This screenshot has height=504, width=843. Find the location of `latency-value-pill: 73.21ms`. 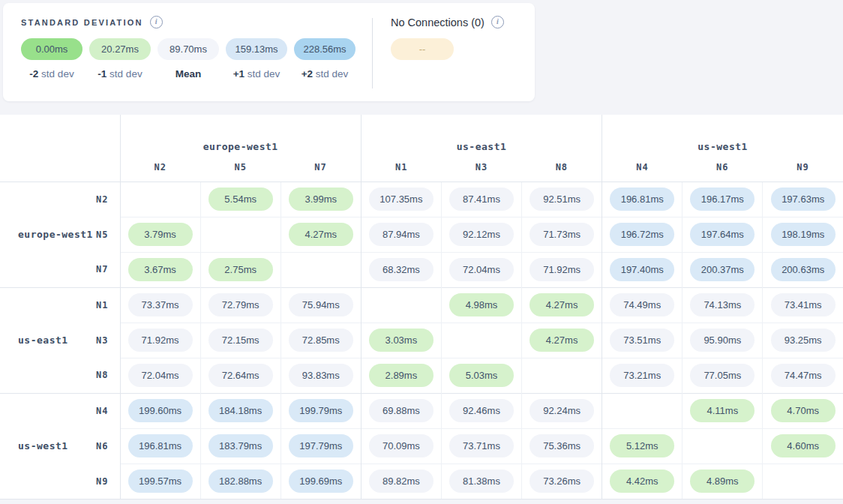

latency-value-pill: 73.21ms is located at coordinates (642, 375).